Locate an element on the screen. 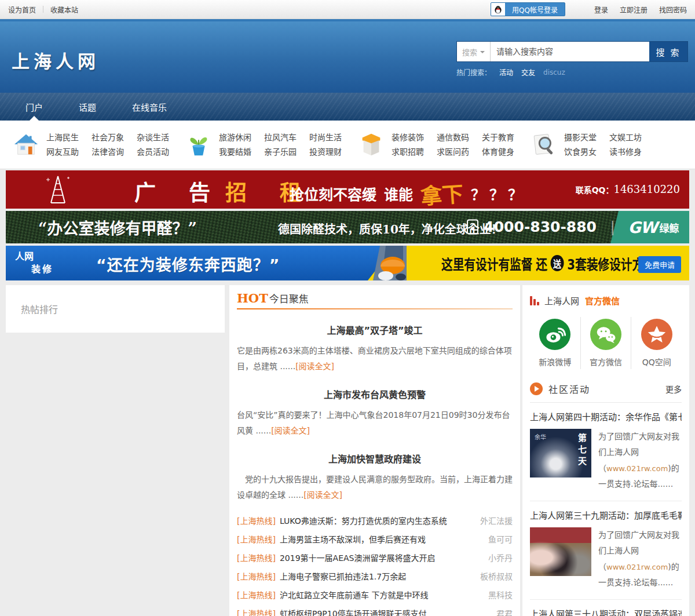 This screenshot has height=616, width=695. category-link: 上海民生 is located at coordinates (63, 138).